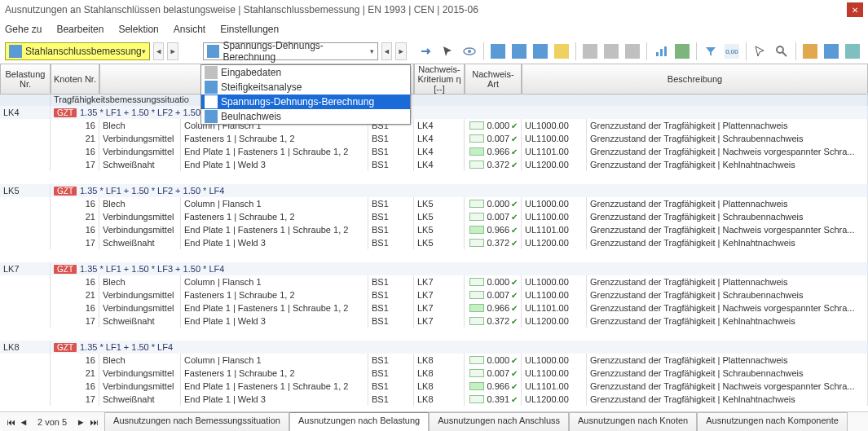 This screenshot has width=868, height=431. I want to click on category-combo-label: Stahlanschlussbemessung, so click(83, 51).